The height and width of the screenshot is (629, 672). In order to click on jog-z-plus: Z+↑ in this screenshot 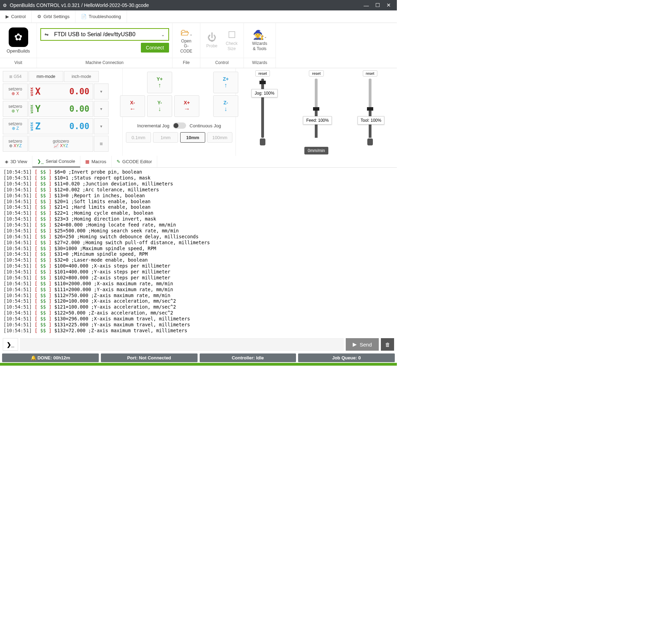, I will do `click(226, 82)`.